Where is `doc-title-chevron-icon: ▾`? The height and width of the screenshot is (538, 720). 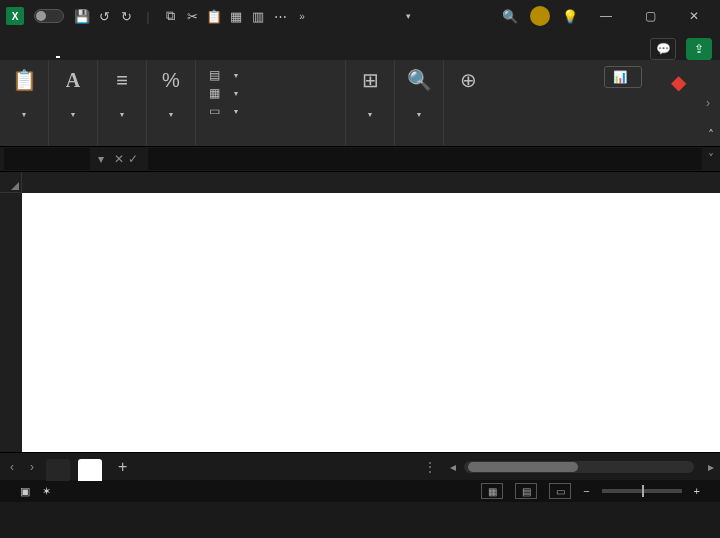
doc-title-chevron-icon: ▾ is located at coordinates (408, 16).